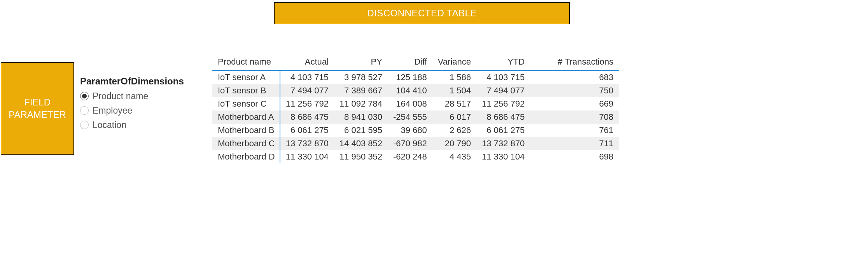  What do you see at coordinates (138, 96) in the screenshot?
I see `slicer-option-product-name: Product name` at bounding box center [138, 96].